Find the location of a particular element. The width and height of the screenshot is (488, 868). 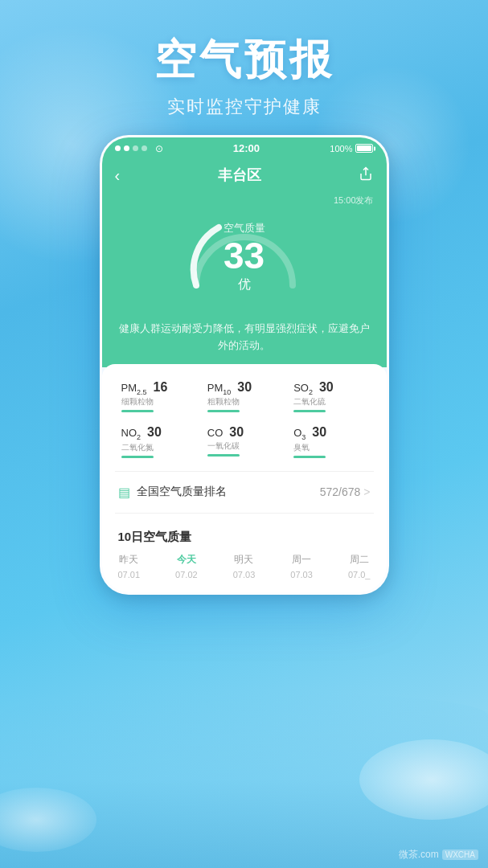

pollutant-o3-value: 30 is located at coordinates (319, 432).